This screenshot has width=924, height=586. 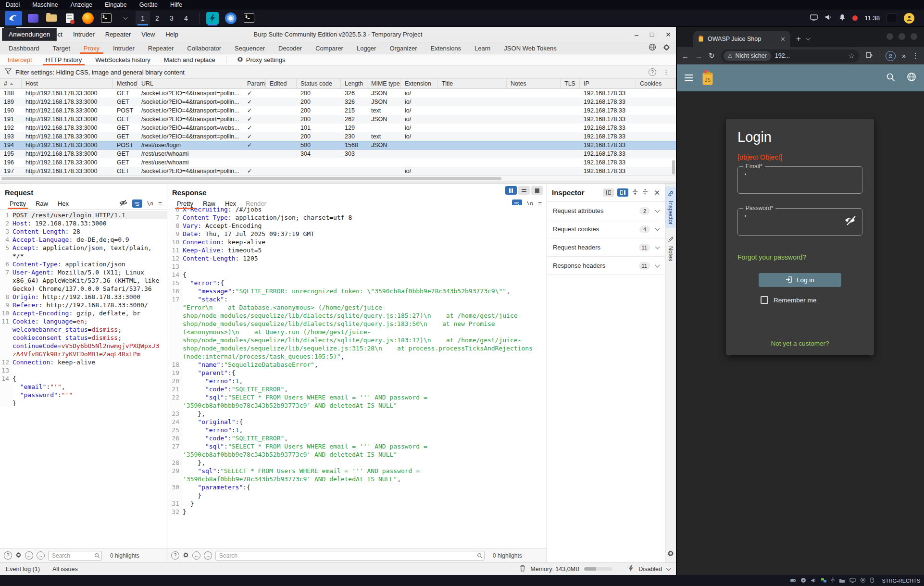 I want to click on table-row-192: 192http://192.168.178.33:3000GET/socket.…, so click(x=338, y=128).